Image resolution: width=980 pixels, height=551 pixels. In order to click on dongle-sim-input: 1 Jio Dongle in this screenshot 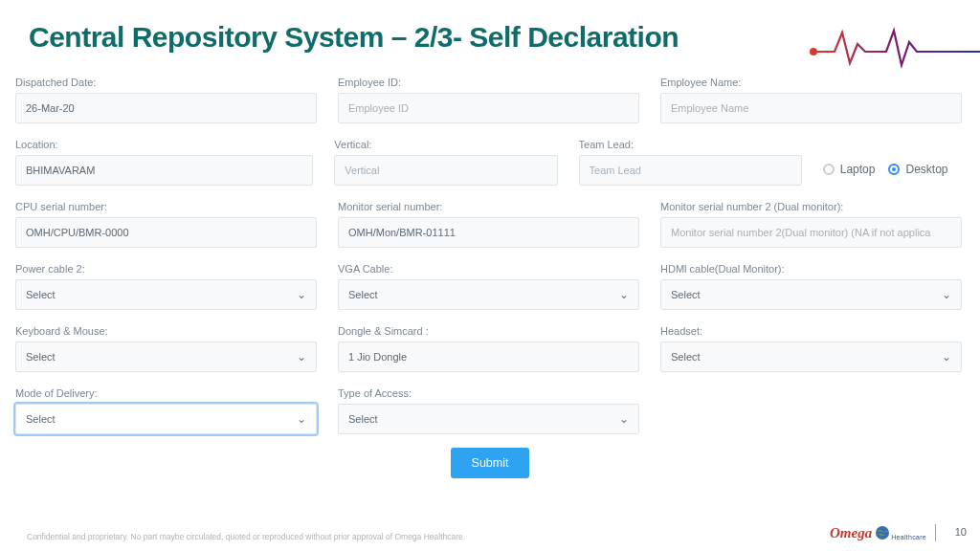, I will do `click(488, 357)`.